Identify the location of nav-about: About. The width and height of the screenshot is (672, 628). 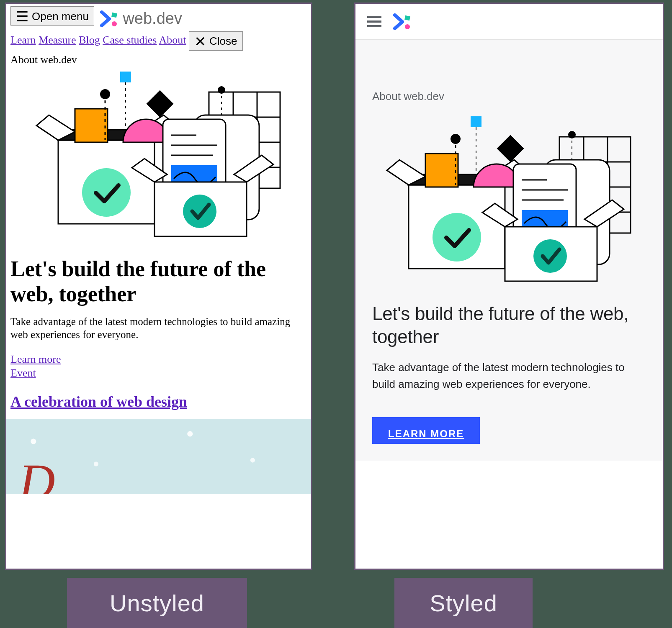
(173, 40).